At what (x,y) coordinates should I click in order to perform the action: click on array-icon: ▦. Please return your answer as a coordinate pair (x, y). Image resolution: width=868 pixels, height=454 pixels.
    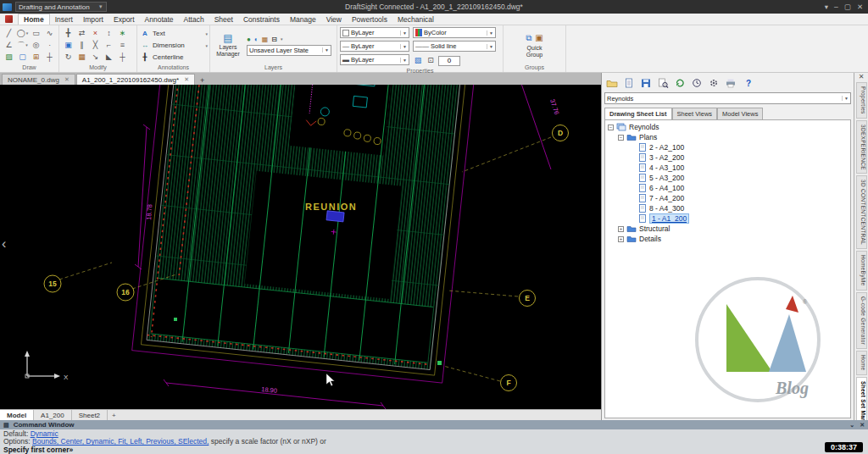
    Looking at the image, I should click on (81, 58).